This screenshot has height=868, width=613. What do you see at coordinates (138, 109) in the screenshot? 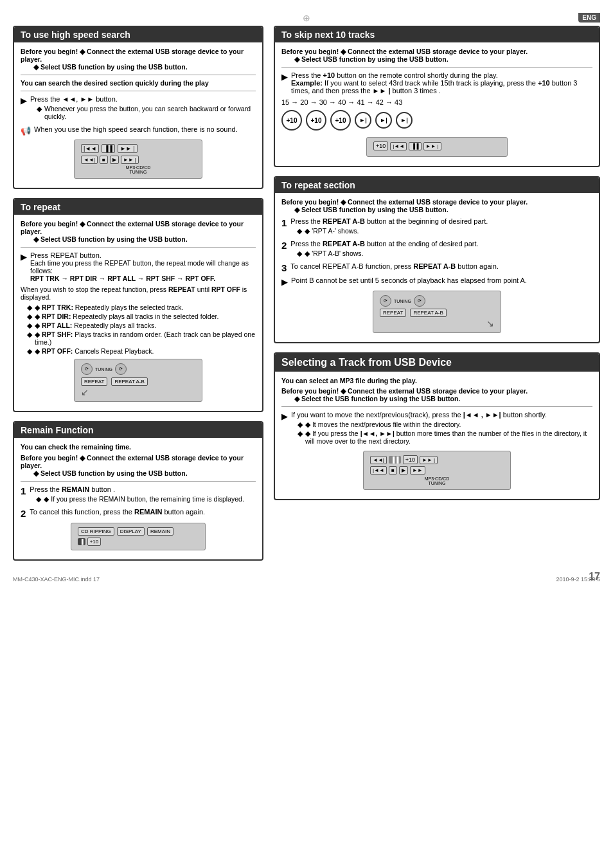
I see `high-speed-step1: ▶ Press the ◄◄, ►► button. Whenever you …` at bounding box center [138, 109].